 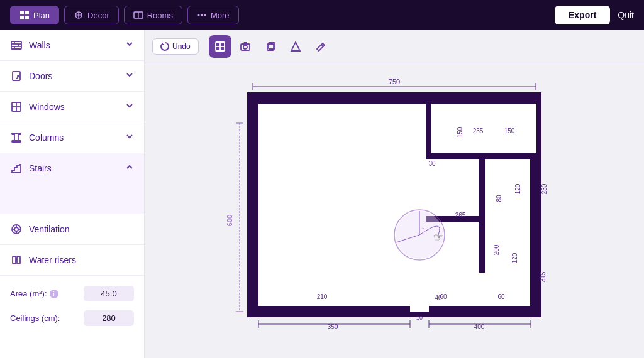 What do you see at coordinates (16, 107) in the screenshot?
I see `windows-icon` at bounding box center [16, 107].